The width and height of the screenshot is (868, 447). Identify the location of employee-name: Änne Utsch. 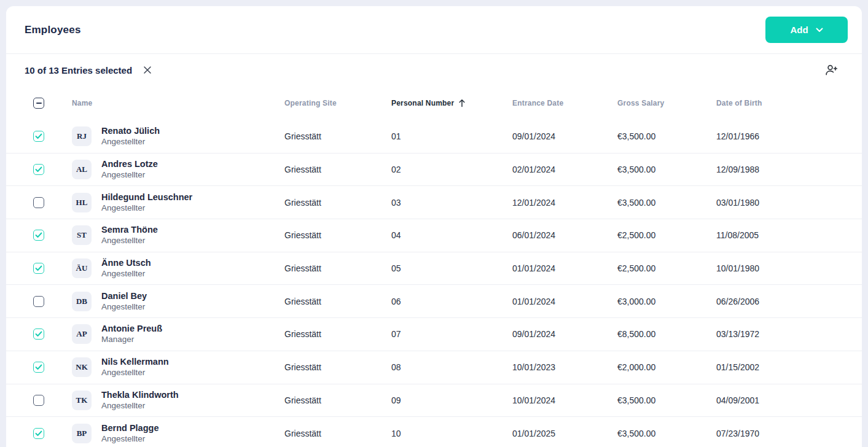
(127, 263).